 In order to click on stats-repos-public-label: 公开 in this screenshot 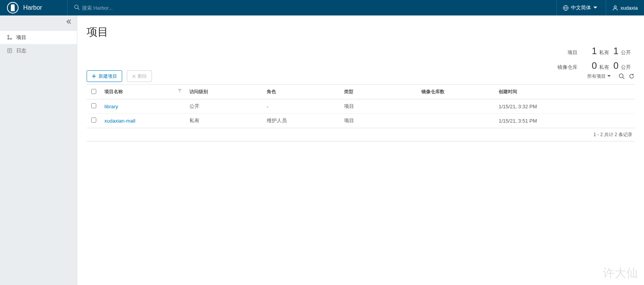, I will do `click(626, 67)`.